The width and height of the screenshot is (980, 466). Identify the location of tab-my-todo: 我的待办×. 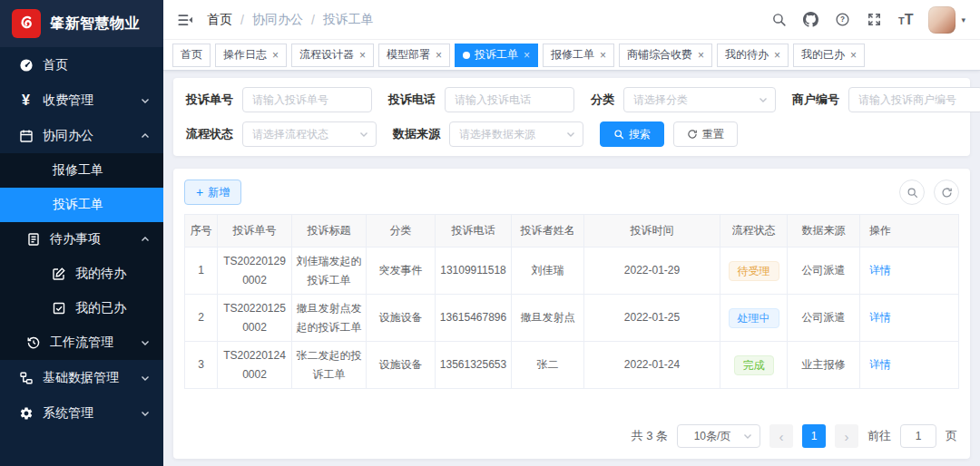
(753, 55).